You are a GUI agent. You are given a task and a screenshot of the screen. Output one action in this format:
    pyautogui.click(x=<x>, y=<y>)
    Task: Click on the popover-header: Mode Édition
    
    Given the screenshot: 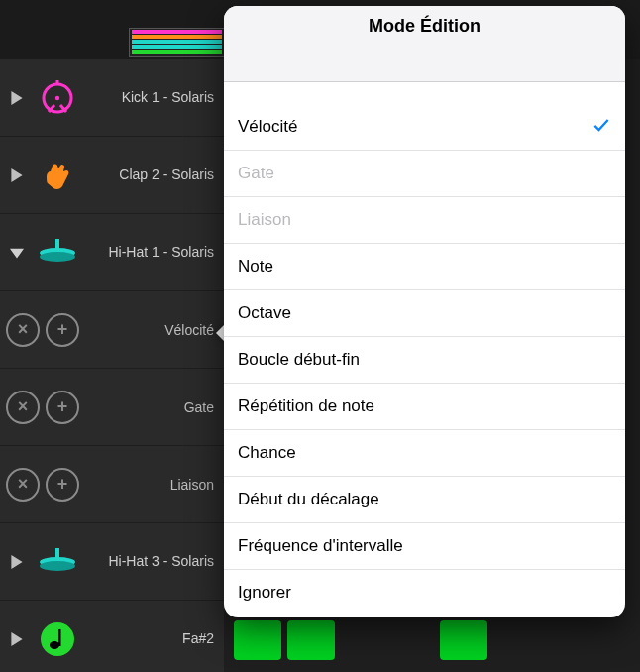 What is the action you would take?
    pyautogui.click(x=424, y=44)
    